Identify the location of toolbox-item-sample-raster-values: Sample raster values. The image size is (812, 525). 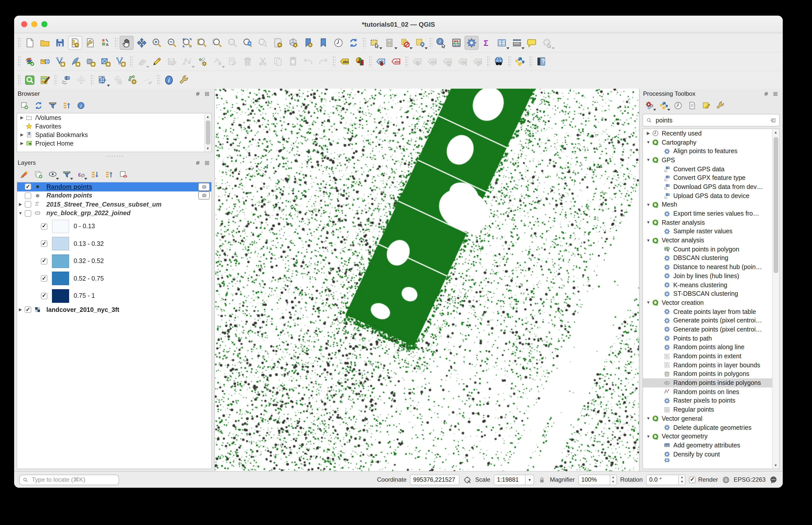
(711, 231).